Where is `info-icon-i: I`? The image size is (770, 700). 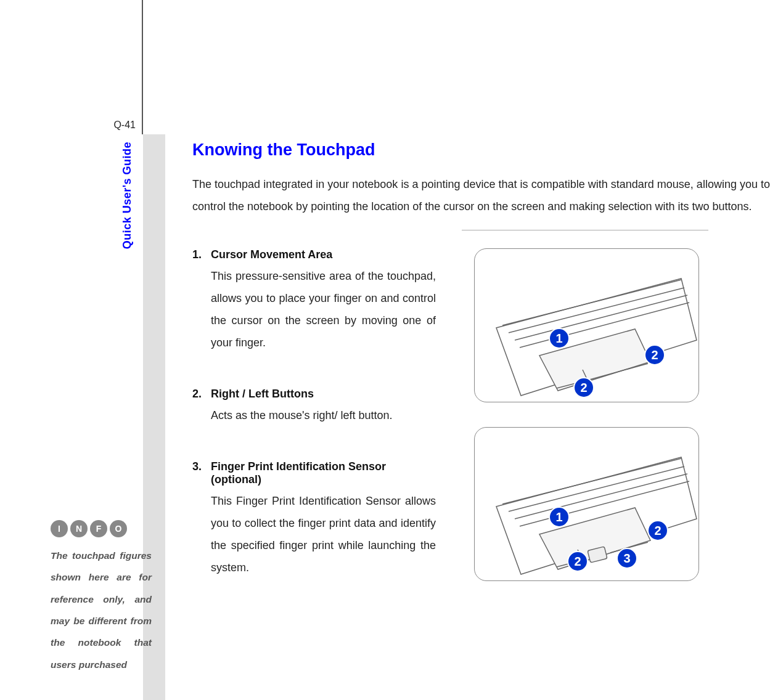 info-icon-i: I is located at coordinates (59, 529).